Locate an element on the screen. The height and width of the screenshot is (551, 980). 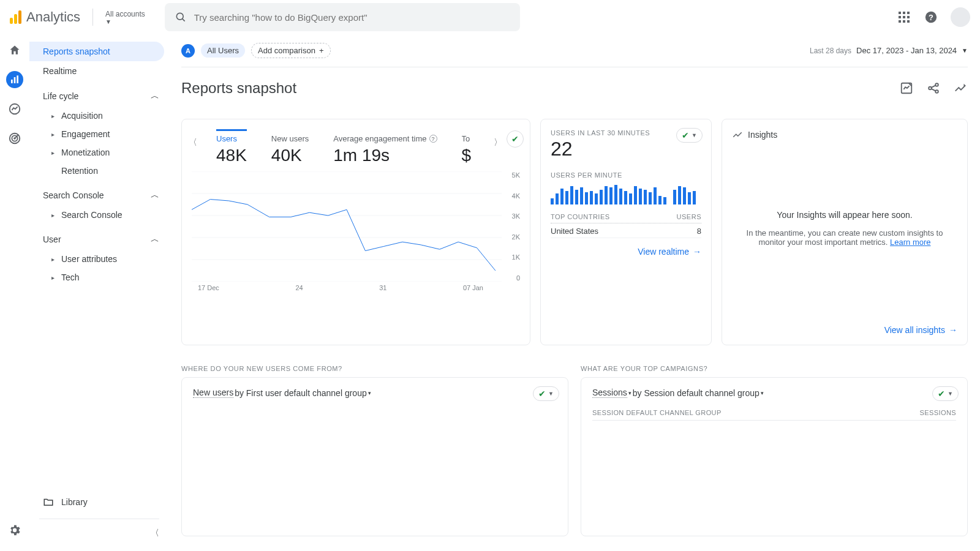
rail-explore-icon is located at coordinates (15, 109).